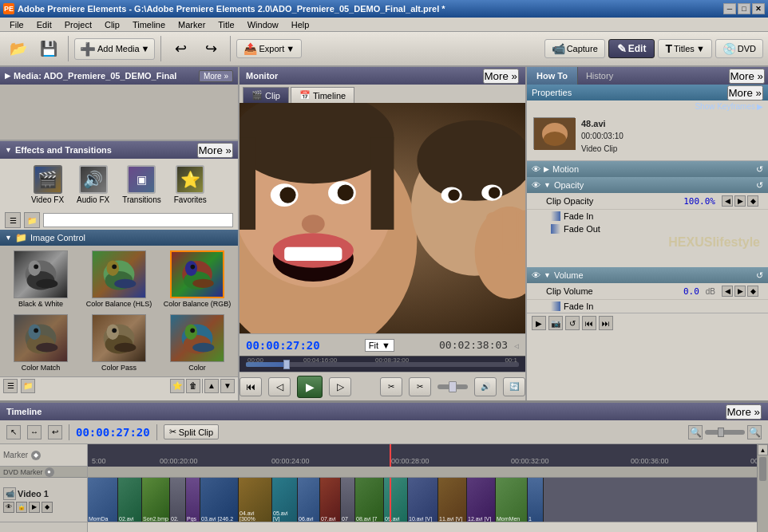 The image size is (768, 532). I want to click on how-to-more-button: More », so click(747, 77).